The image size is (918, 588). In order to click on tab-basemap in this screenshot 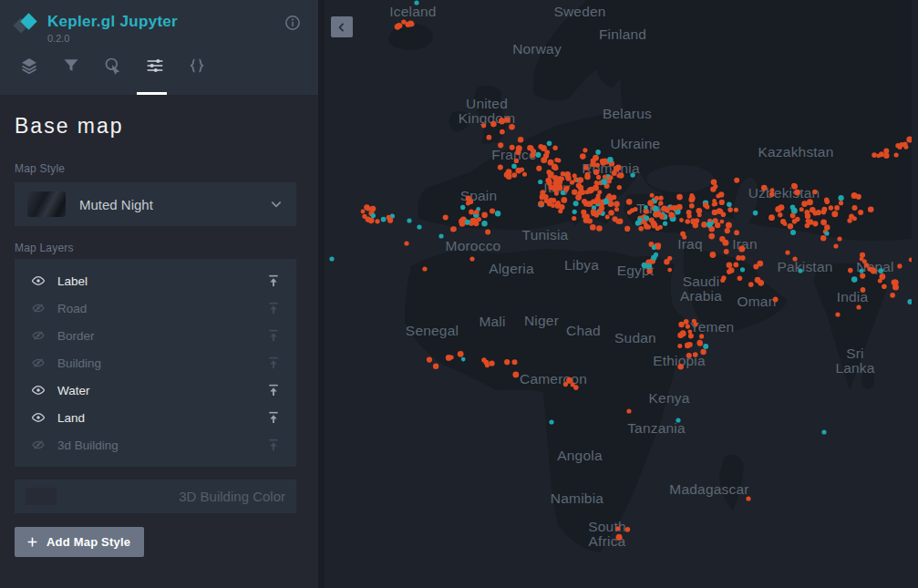, I will do `click(155, 66)`.